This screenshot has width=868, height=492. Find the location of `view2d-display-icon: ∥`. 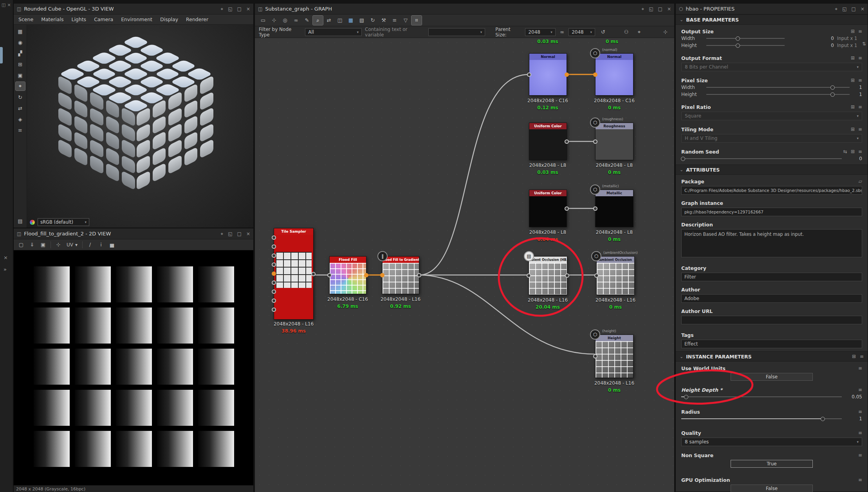

view2d-display-icon: ∥ is located at coordinates (383, 256).